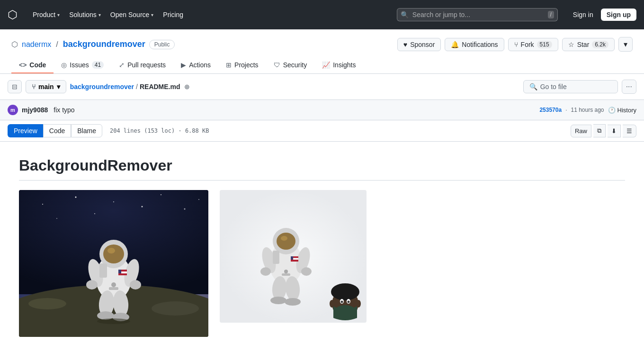  What do you see at coordinates (516, 45) in the screenshot?
I see `fork-icon: ⑂` at bounding box center [516, 45].